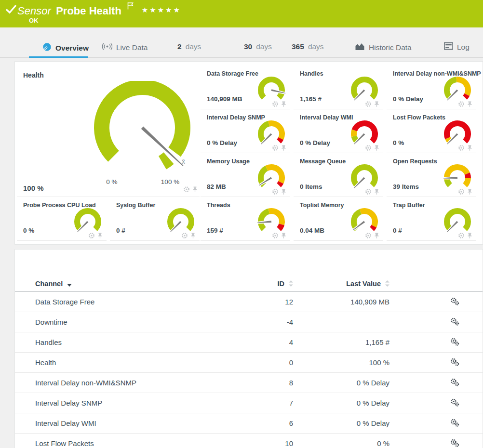 Image resolution: width=483 pixels, height=448 pixels. Describe the element at coordinates (249, 383) in the screenshot. I see `table-row: Interval Delay non-WMI&SNMP80 % Delay` at that location.